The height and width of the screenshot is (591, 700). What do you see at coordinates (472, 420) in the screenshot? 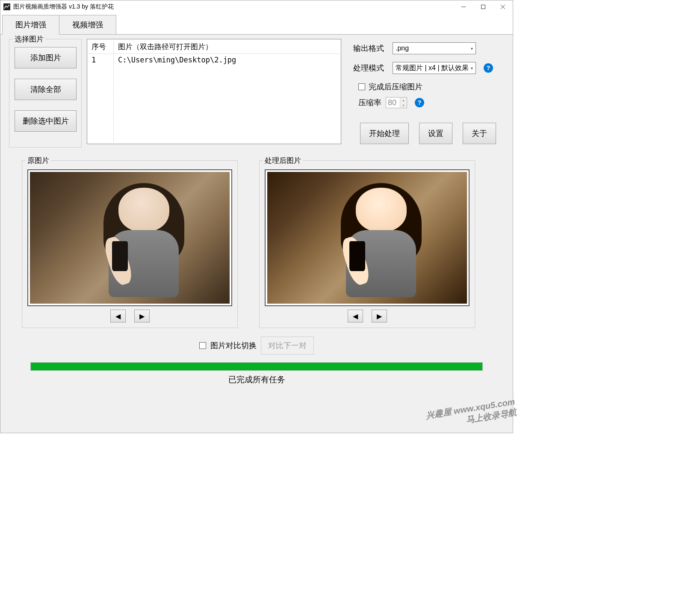
I see `watermark-nav: 马上收录导航` at bounding box center [472, 420].